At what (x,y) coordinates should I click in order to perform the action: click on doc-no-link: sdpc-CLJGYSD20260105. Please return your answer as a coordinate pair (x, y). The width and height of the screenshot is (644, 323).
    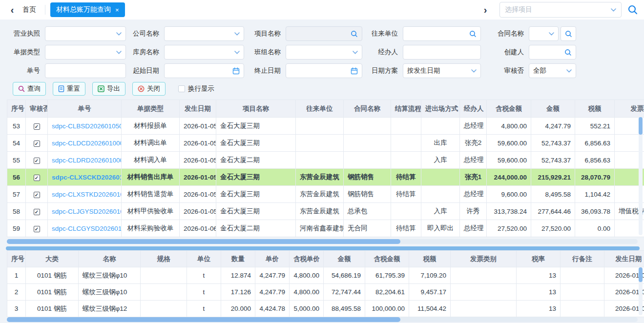
    Looking at the image, I should click on (87, 212).